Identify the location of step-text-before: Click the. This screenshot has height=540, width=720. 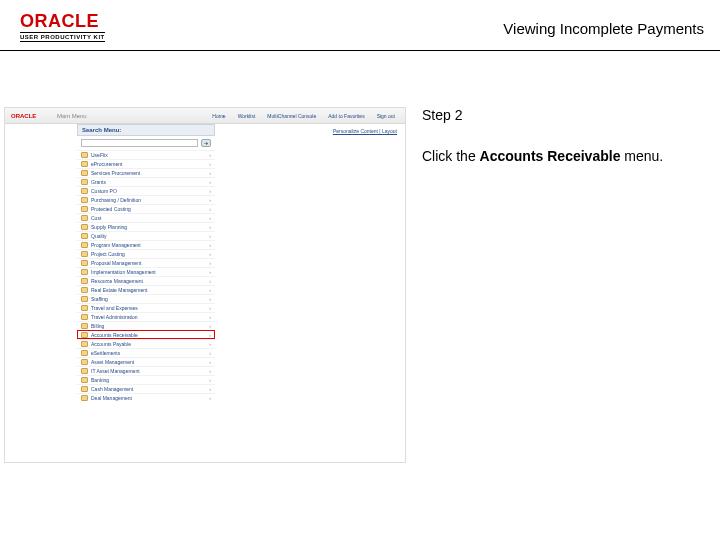
(451, 156).